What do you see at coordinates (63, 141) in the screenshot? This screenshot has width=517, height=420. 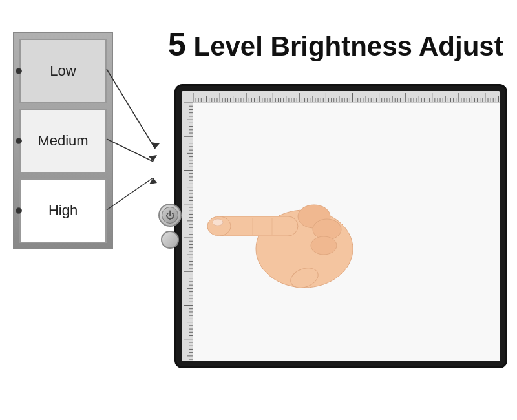 I see `brightness-card-medium: Medium` at bounding box center [63, 141].